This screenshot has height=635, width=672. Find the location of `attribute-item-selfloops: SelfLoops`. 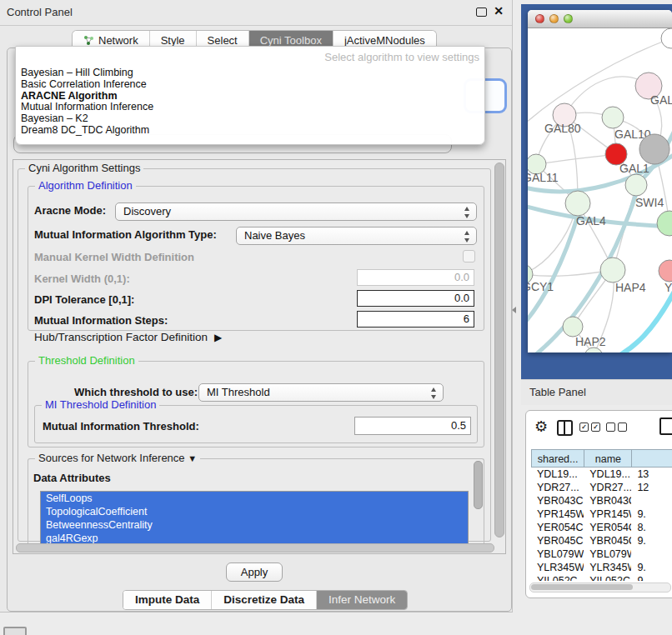

attribute-item-selfloops: SelfLoops is located at coordinates (254, 498).